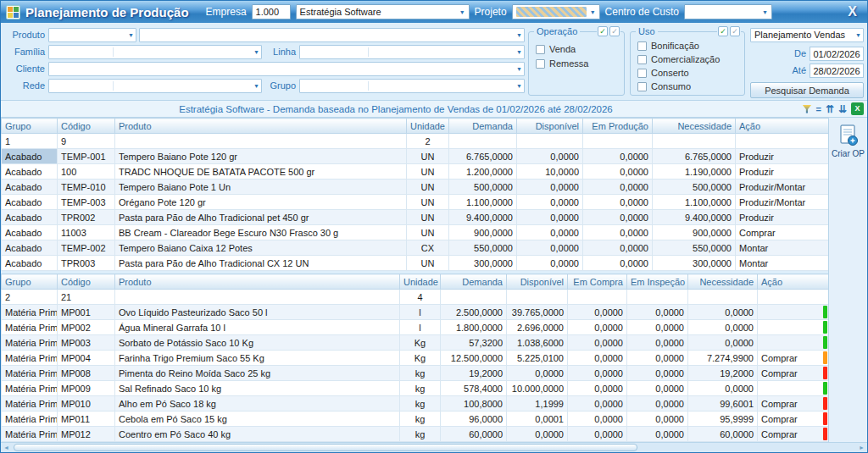 This screenshot has height=453, width=868. What do you see at coordinates (261, 172) in the screenshot?
I see `cell: TRADC NHOQUE DE BATATA PACOTE 500 gr` at bounding box center [261, 172].